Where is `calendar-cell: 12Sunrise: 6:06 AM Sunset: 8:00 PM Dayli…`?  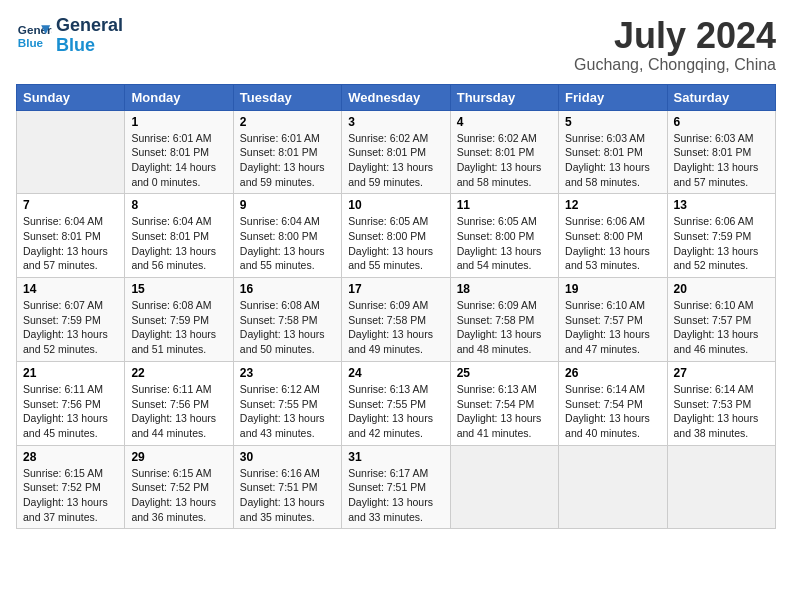
calendar-cell: 12Sunrise: 6:06 AM Sunset: 8:00 PM Dayli… is located at coordinates (613, 236).